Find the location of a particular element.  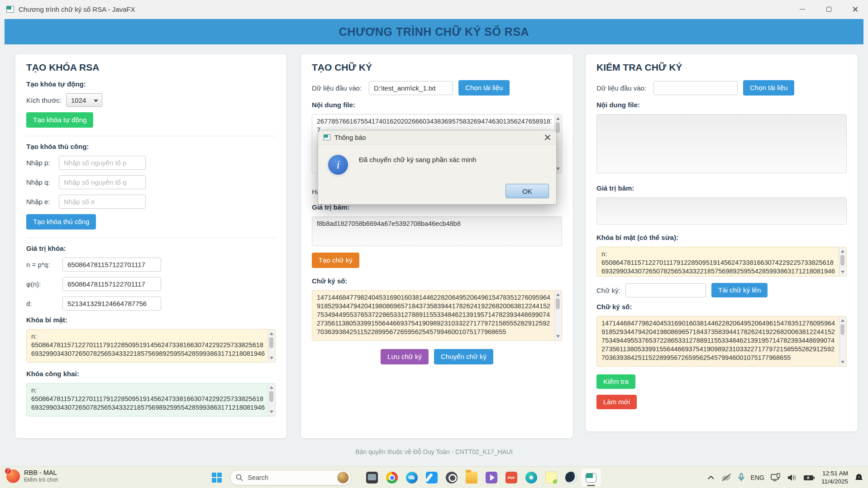

public-key-text: n: 6508647811571227011179122850951914562… is located at coordinates (148, 400).